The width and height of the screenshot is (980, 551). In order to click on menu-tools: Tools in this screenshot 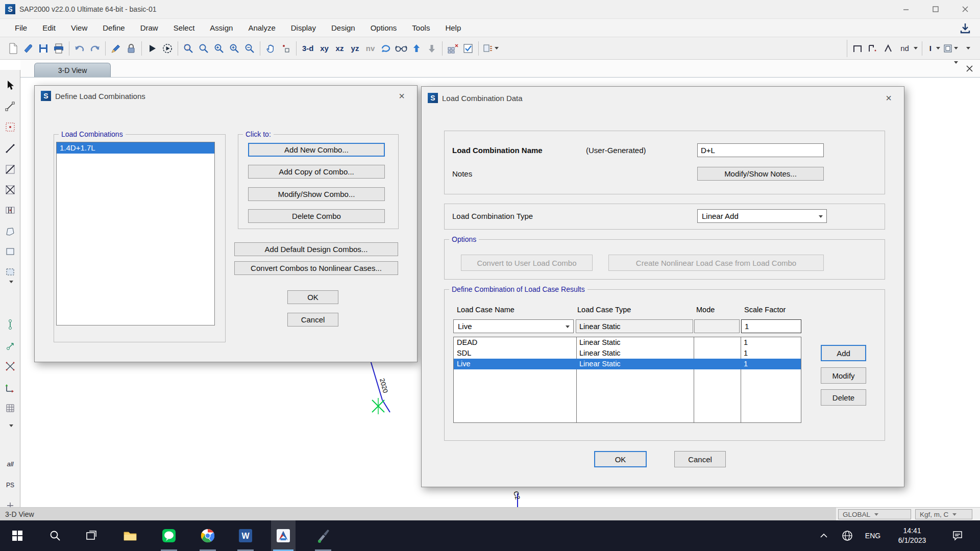, I will do `click(421, 28)`.